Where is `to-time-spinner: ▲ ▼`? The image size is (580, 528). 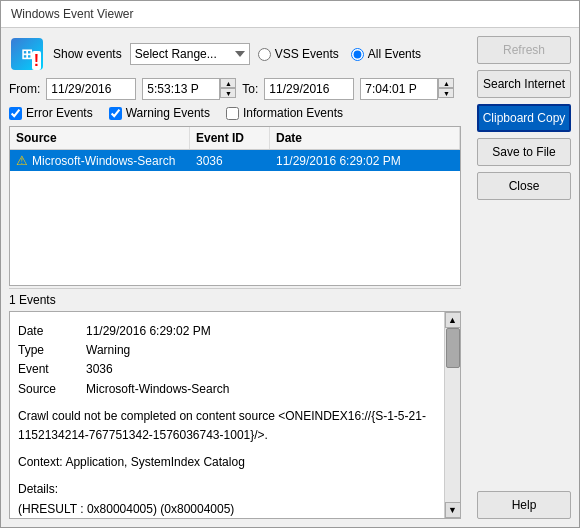 to-time-spinner: ▲ ▼ is located at coordinates (407, 89).